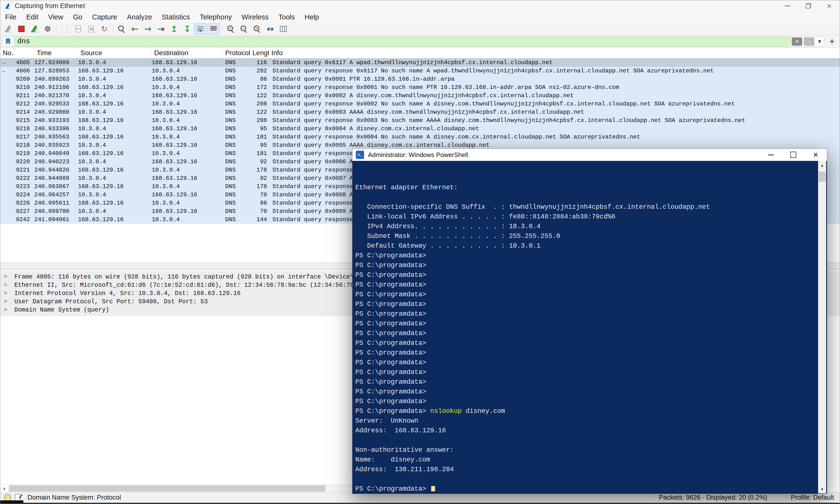 The width and height of the screenshot is (840, 504). Describe the element at coordinates (587, 207) in the screenshot. I see `console-line: Connection-specific DNS Suffix . : thwnd…` at that location.